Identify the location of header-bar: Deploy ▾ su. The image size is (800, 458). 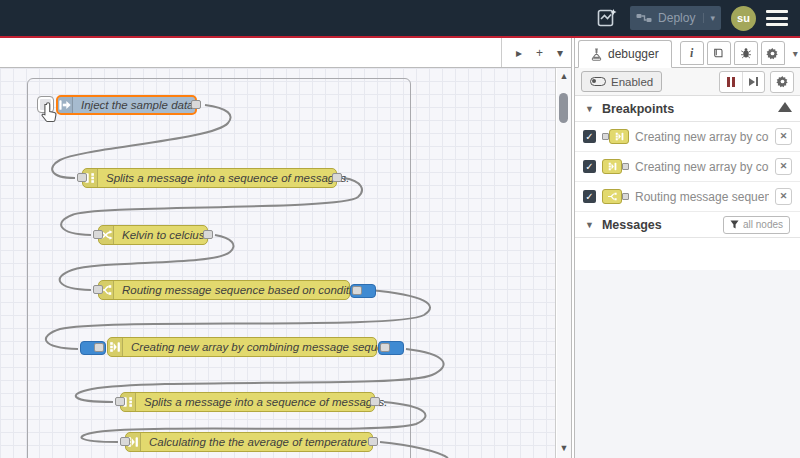
(400, 18).